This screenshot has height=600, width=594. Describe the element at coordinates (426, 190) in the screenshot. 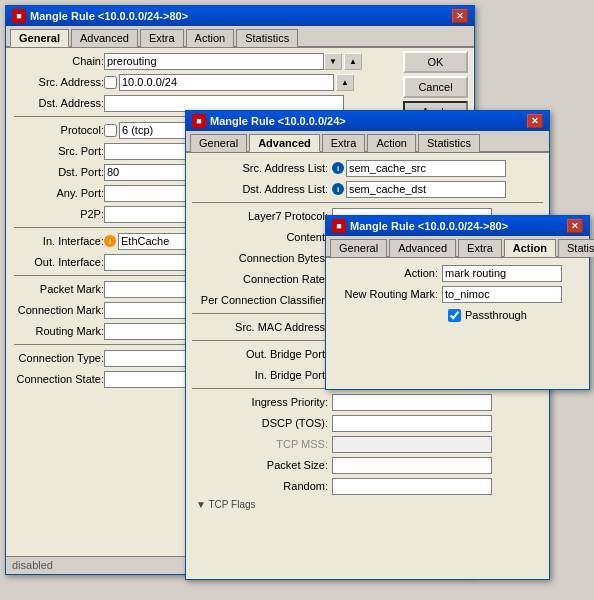

I see `dst-addr-list-input` at that location.